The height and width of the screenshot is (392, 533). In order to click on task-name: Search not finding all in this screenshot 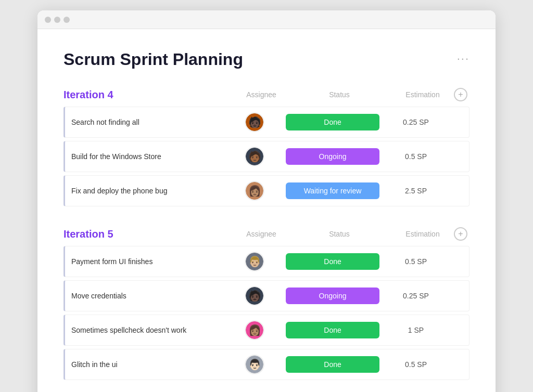, I will do `click(150, 122)`.